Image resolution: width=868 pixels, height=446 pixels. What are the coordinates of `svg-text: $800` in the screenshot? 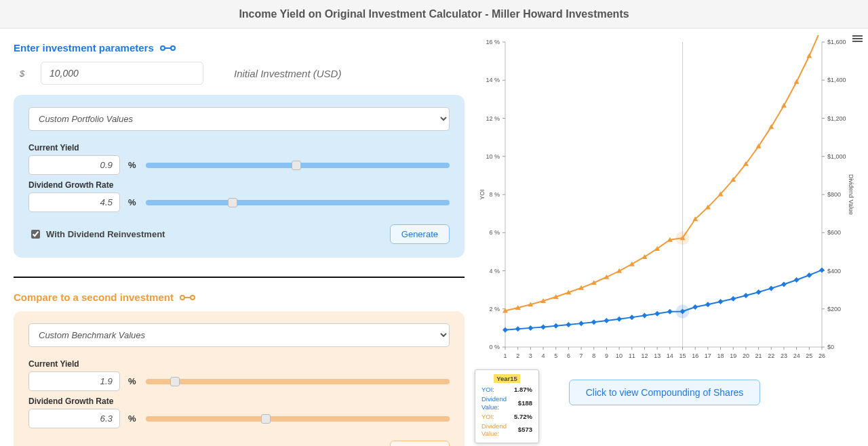 It's located at (834, 195).